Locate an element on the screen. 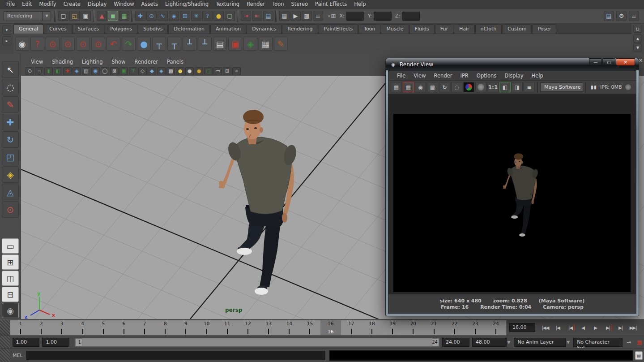  single-pane-icon: ▭ is located at coordinates (218, 71).